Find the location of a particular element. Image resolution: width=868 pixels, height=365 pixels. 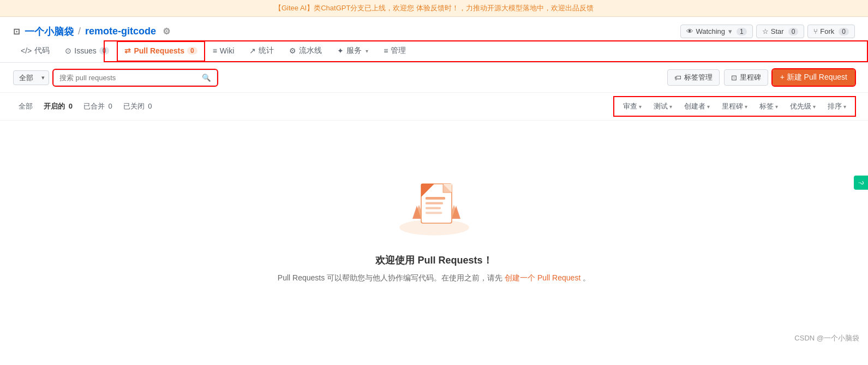

services-icon: ✦ is located at coordinates (340, 51).